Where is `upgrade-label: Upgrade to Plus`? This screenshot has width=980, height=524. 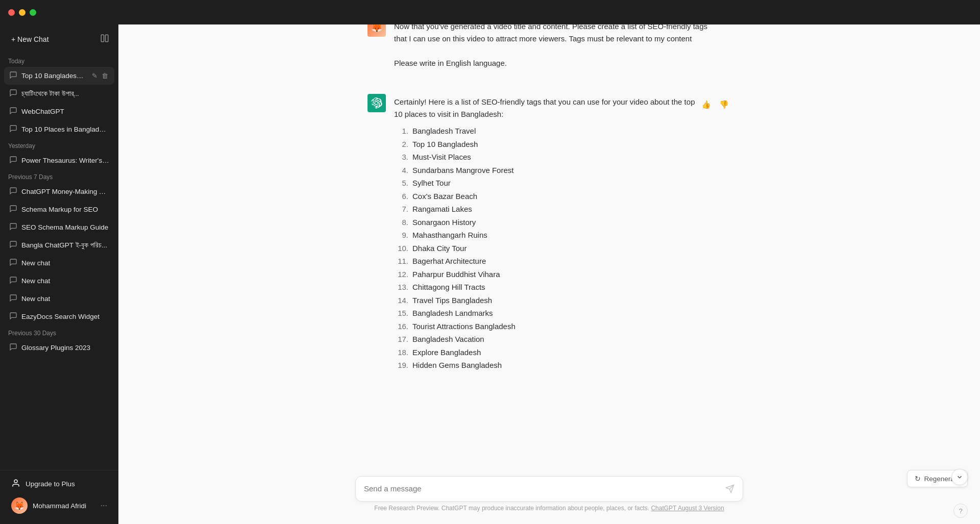
upgrade-label: Upgrade to Plus is located at coordinates (50, 484).